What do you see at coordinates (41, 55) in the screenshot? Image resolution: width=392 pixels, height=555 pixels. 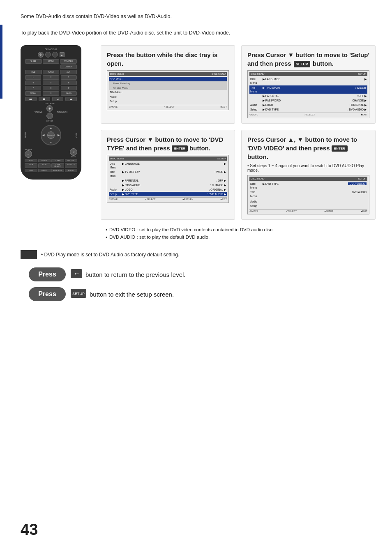 I see `remote-power-button: ⏻` at bounding box center [41, 55].